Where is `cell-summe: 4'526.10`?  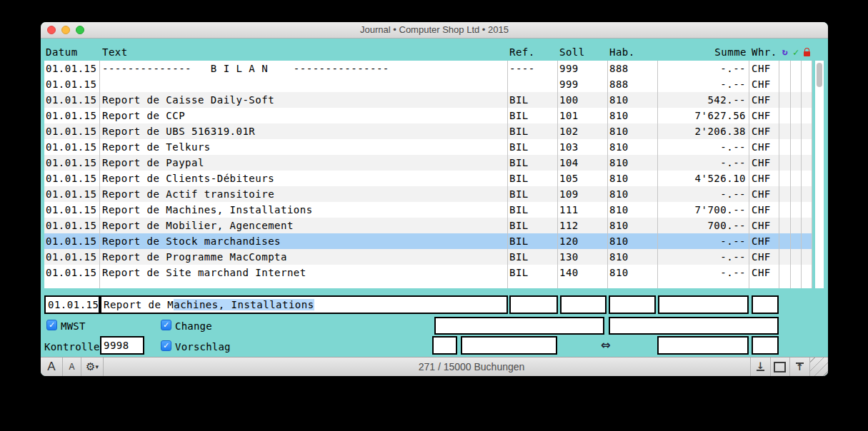 cell-summe: 4'526.10 is located at coordinates (704, 178).